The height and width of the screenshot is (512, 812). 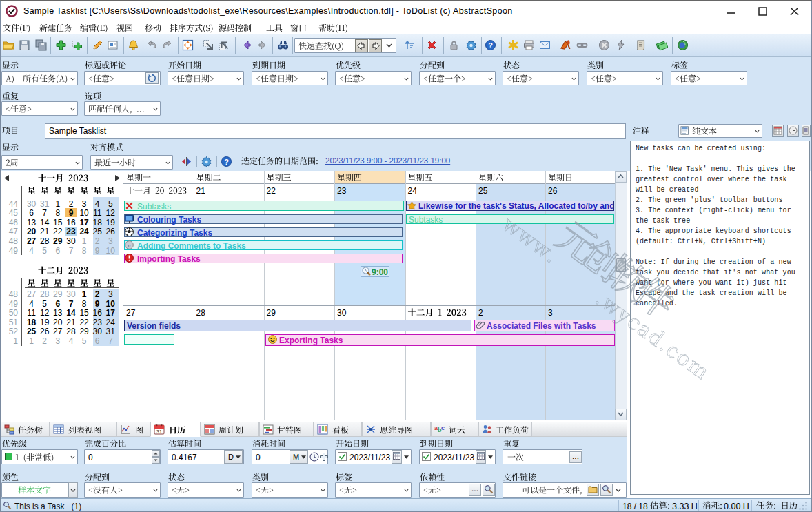 What do you see at coordinates (130, 245) in the screenshot?
I see `svg-text: a` at bounding box center [130, 245].